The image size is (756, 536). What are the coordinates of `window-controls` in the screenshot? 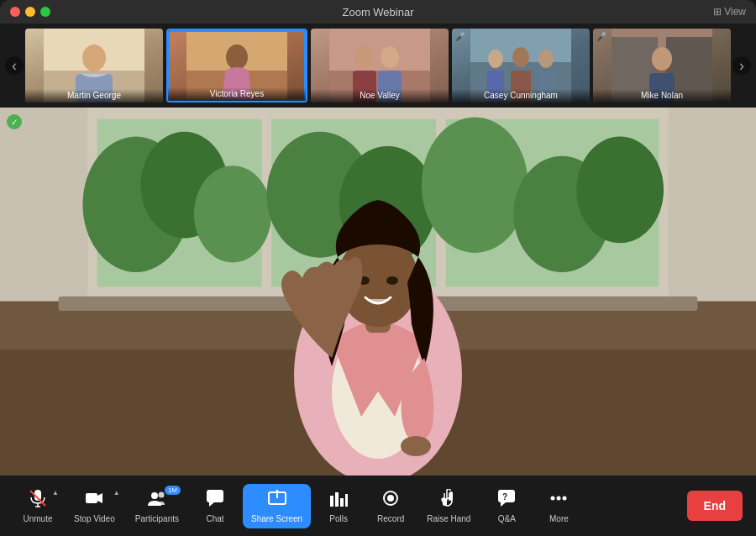 It's located at (30, 12).